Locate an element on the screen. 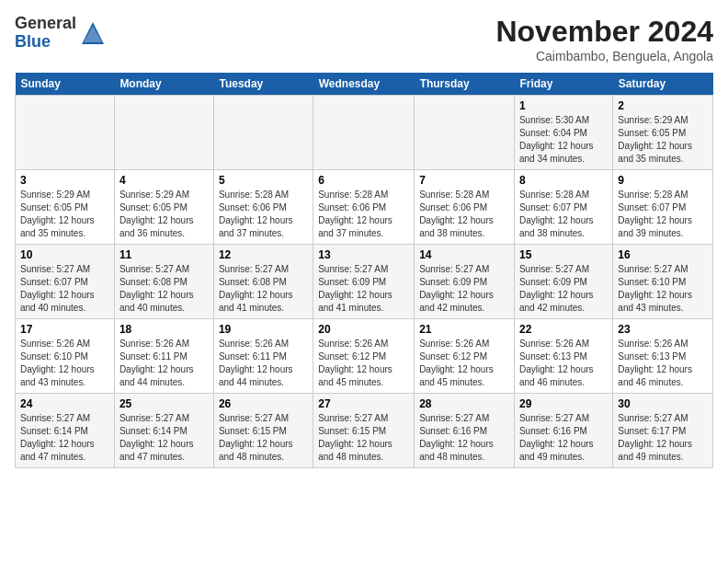  calendar-cell: 16Sunrise: 5:27 AM Sunset: 6:10 PM Dayli… is located at coordinates (664, 282).